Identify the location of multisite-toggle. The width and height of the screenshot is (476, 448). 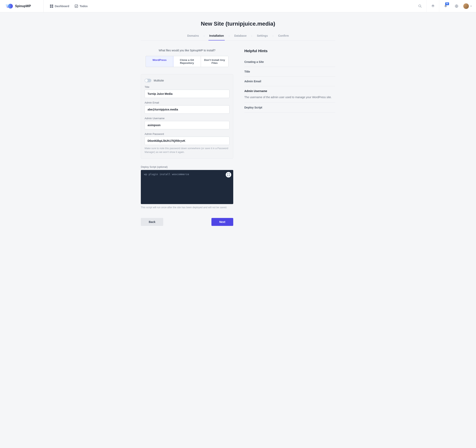
(148, 80).